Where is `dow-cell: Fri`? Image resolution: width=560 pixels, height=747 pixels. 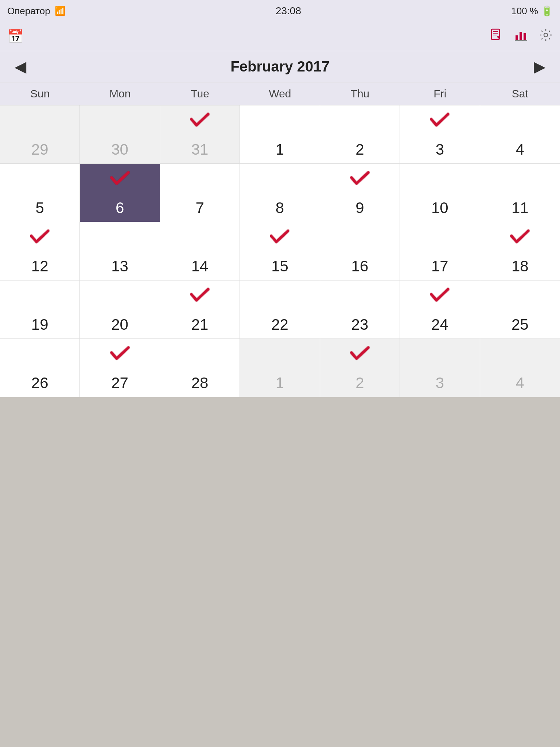
dow-cell: Fri is located at coordinates (440, 94).